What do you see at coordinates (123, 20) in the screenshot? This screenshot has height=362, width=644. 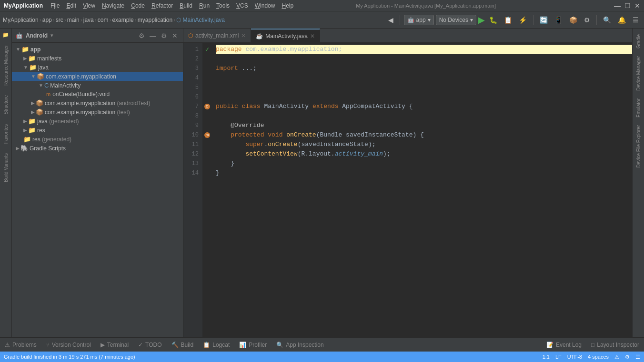 I see `breadcrumb-example: example` at bounding box center [123, 20].